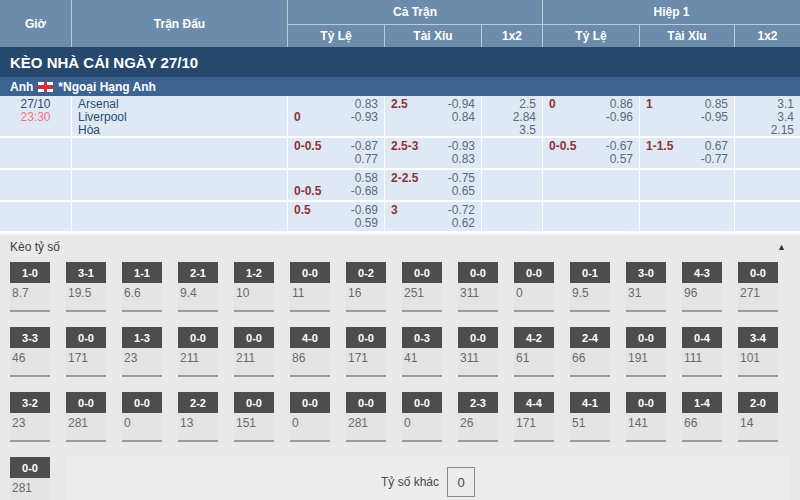 The width and height of the screenshot is (800, 500). Describe the element at coordinates (30, 402) in the screenshot. I see `score-label: 3-2` at that location.